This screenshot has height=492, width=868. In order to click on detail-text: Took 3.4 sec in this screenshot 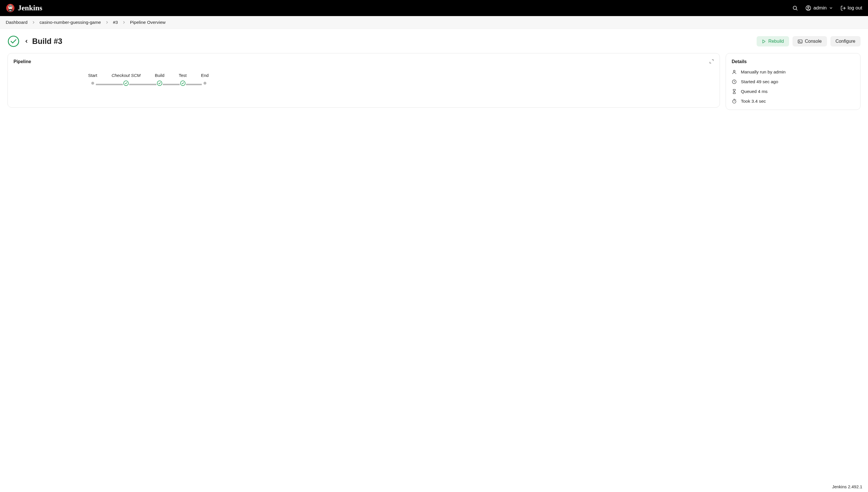, I will do `click(753, 101)`.